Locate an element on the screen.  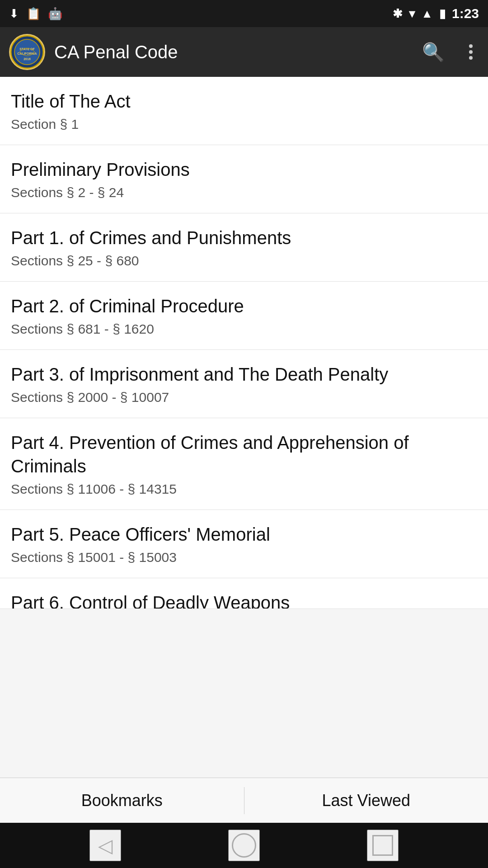
more-icon is located at coordinates (471, 52).